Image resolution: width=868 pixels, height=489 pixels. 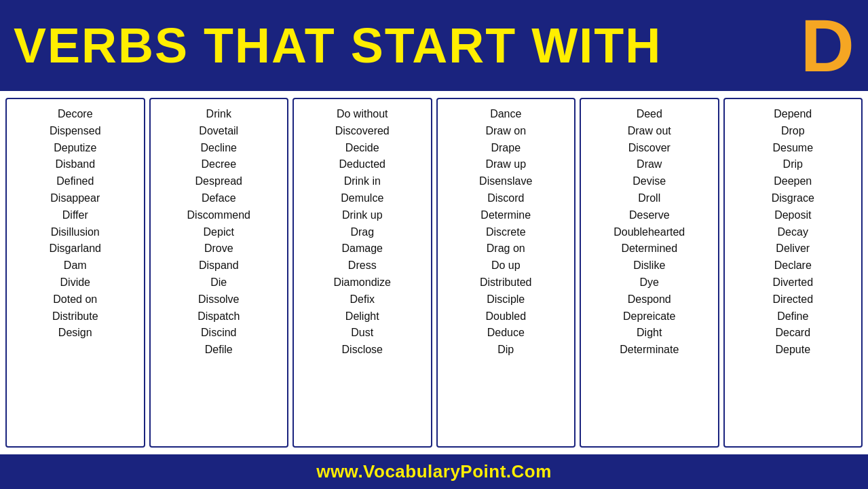 What do you see at coordinates (649, 198) in the screenshot?
I see `list-item: Droll` at bounding box center [649, 198].